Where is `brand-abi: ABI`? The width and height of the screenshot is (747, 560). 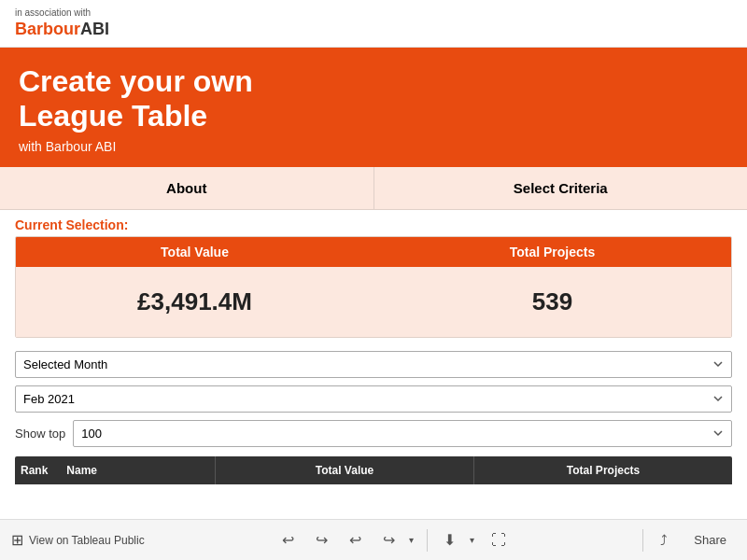
brand-abi: ABI is located at coordinates (95, 29).